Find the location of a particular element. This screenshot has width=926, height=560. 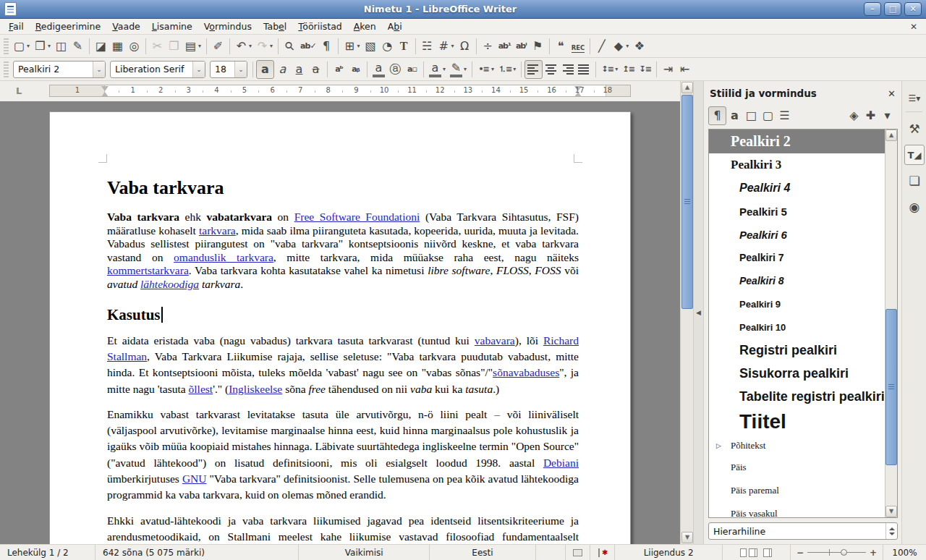

text-shadow-button: a is located at coordinates (379, 69).